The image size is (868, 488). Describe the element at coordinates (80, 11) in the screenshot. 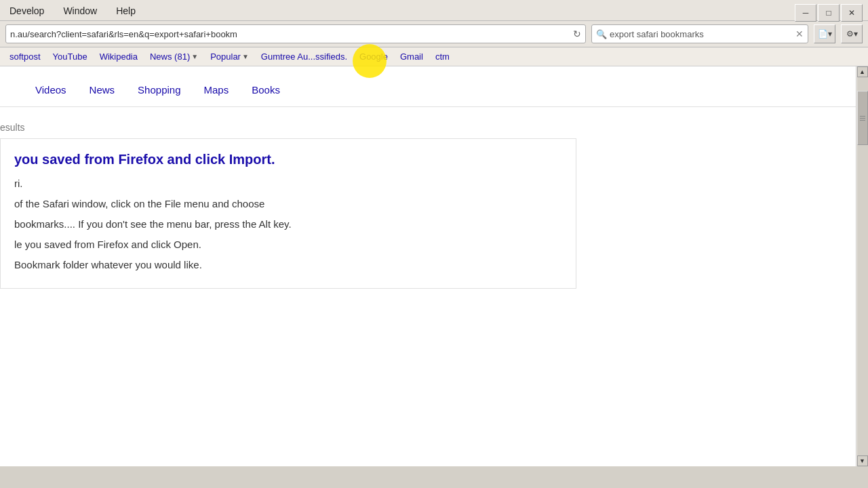

I see `menu-window: Window` at that location.